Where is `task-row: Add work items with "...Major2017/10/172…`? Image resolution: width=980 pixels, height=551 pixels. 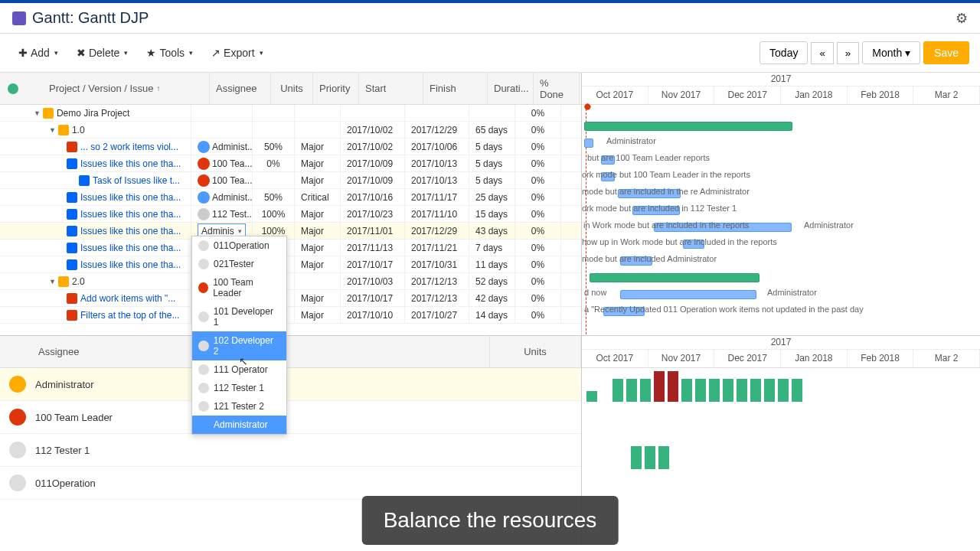 task-row: Add work items with "...Major2017/10/172… is located at coordinates (291, 298).